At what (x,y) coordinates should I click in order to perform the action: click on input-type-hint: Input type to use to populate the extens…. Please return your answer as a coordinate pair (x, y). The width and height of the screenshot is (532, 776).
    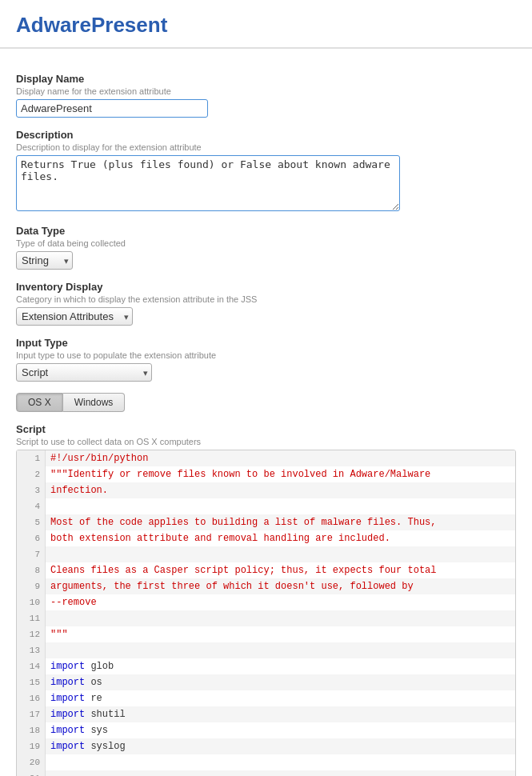
    Looking at the image, I should click on (266, 355).